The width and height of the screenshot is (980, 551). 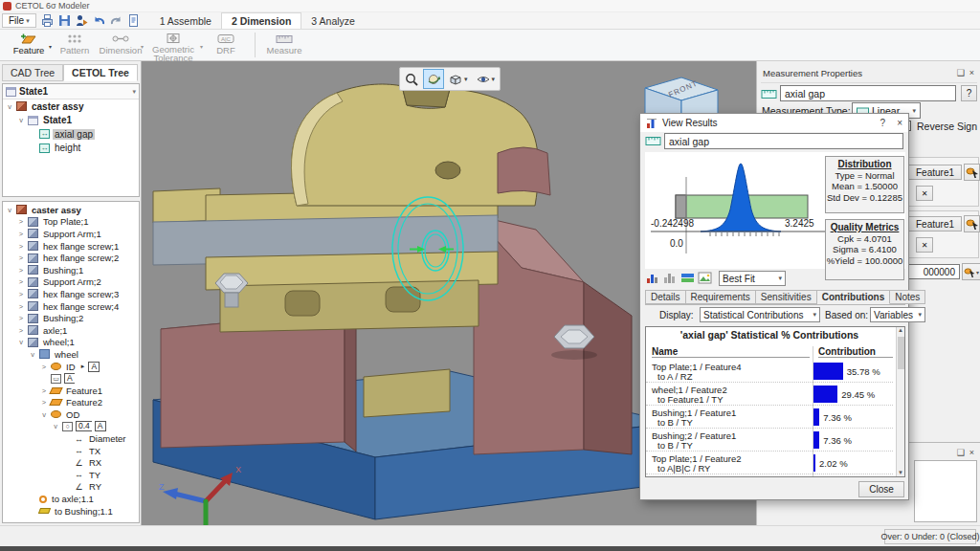 I want to click on standard-views-button: ▾, so click(x=458, y=78).